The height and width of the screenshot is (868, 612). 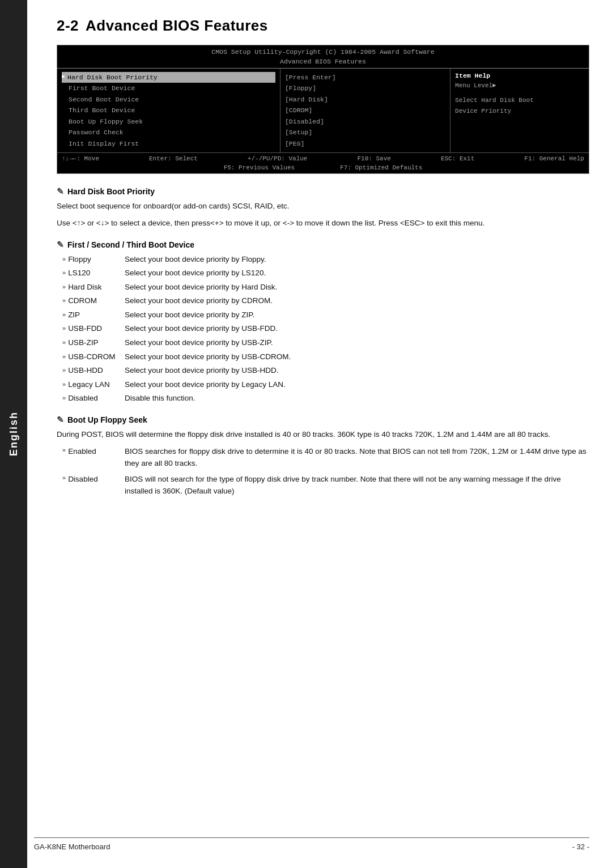 What do you see at coordinates (169, 88) in the screenshot?
I see `bios-item-label: First Boot Device` at bounding box center [169, 88].